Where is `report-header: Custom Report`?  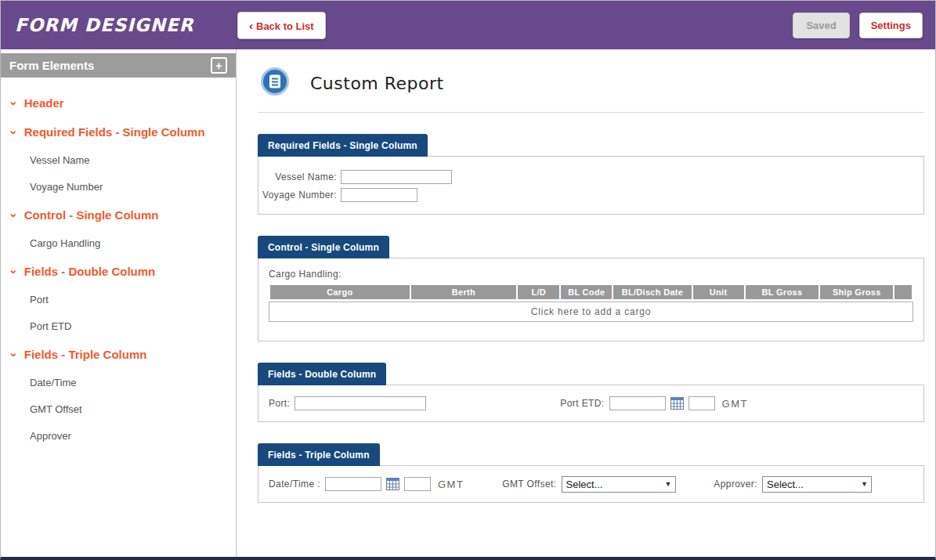
report-header: Custom Report is located at coordinates (591, 81).